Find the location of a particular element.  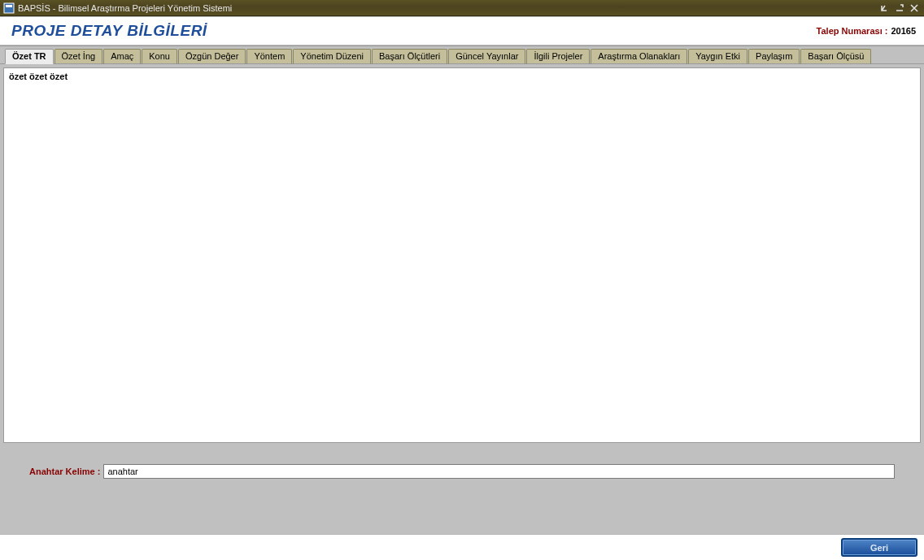

keyword-input is located at coordinates (499, 471).